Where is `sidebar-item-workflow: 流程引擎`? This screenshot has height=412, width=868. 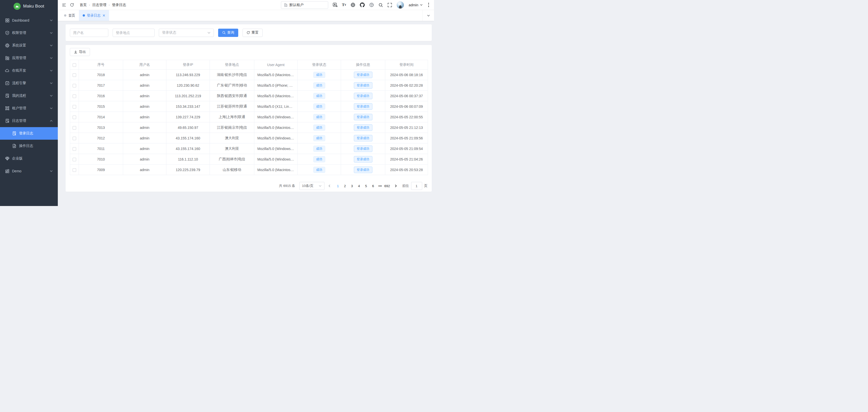
sidebar-item-workflow: 流程引擎 is located at coordinates (29, 83).